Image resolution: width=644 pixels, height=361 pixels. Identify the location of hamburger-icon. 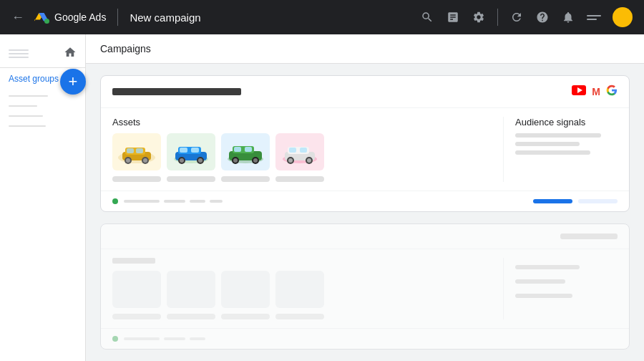
(594, 17).